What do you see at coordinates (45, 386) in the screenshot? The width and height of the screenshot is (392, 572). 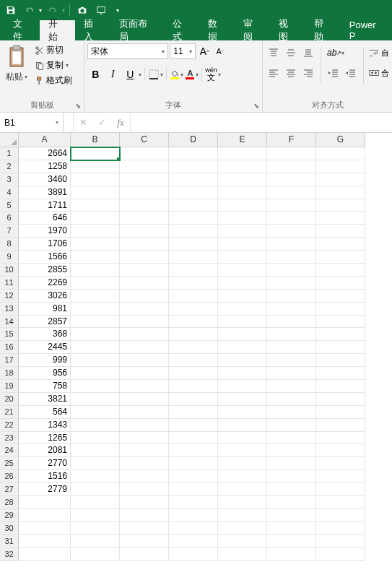 I see `cell: 758` at bounding box center [45, 386].